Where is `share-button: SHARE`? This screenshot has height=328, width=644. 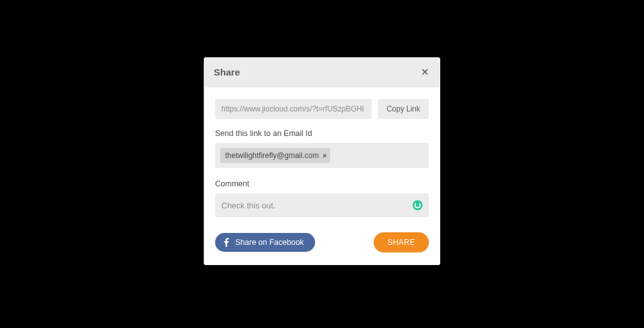
share-button: SHARE is located at coordinates (401, 242).